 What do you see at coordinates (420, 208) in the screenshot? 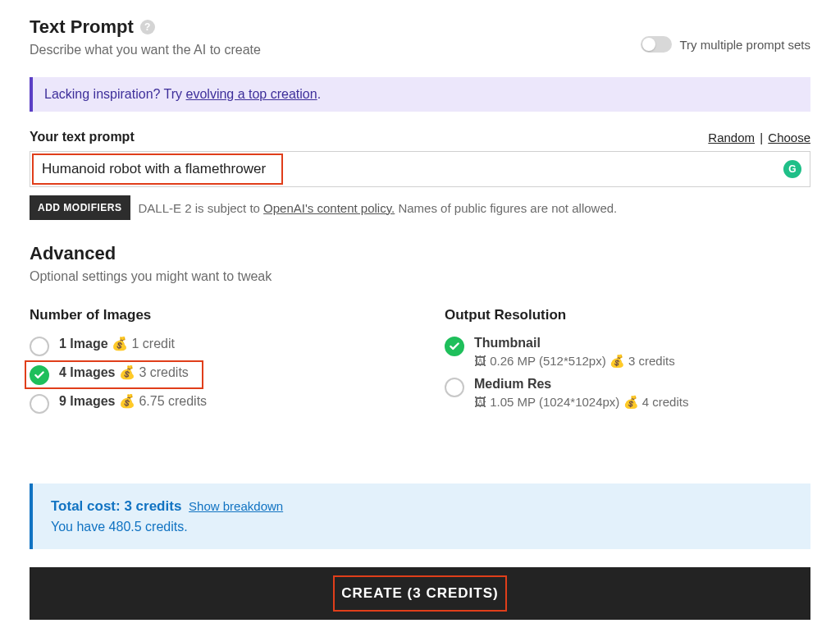
I see `modifiers-row: ADD MODIFIERS DALL-E 2 is subject to Ope…` at bounding box center [420, 208].